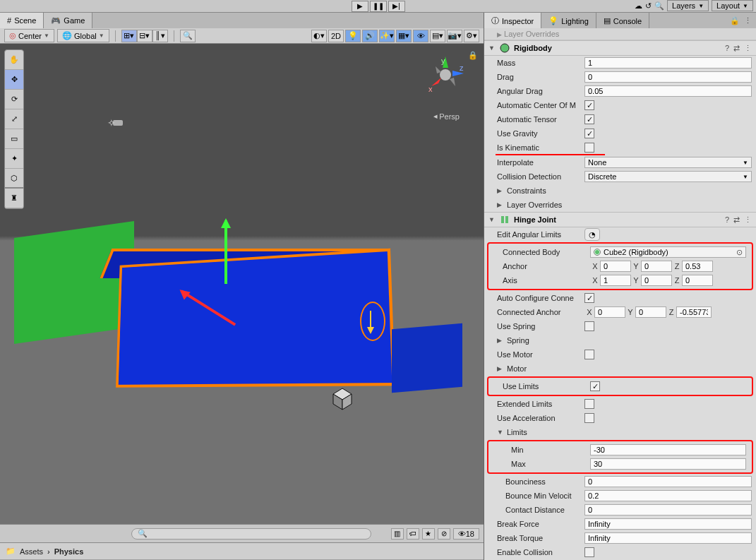 The width and height of the screenshot is (756, 560). What do you see at coordinates (569, 21) in the screenshot?
I see `tab-lighting: 💡Lighting` at bounding box center [569, 21].